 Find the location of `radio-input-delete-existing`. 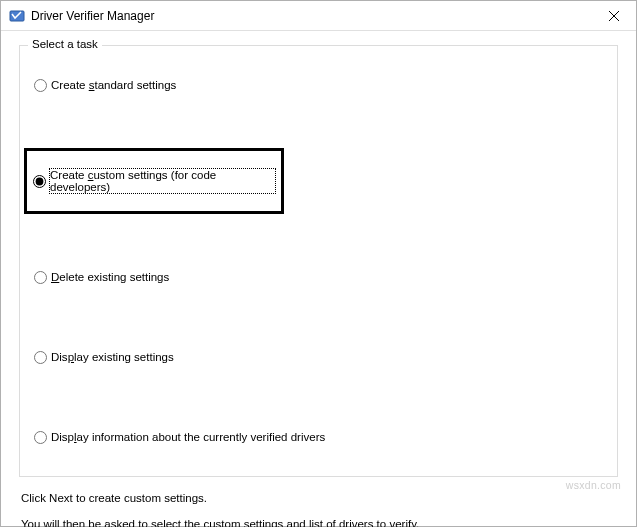

radio-input-delete-existing is located at coordinates (40, 278).